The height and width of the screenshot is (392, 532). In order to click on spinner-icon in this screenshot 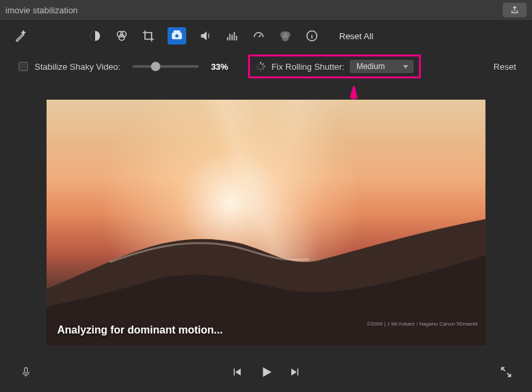, I will do `click(261, 66)`.